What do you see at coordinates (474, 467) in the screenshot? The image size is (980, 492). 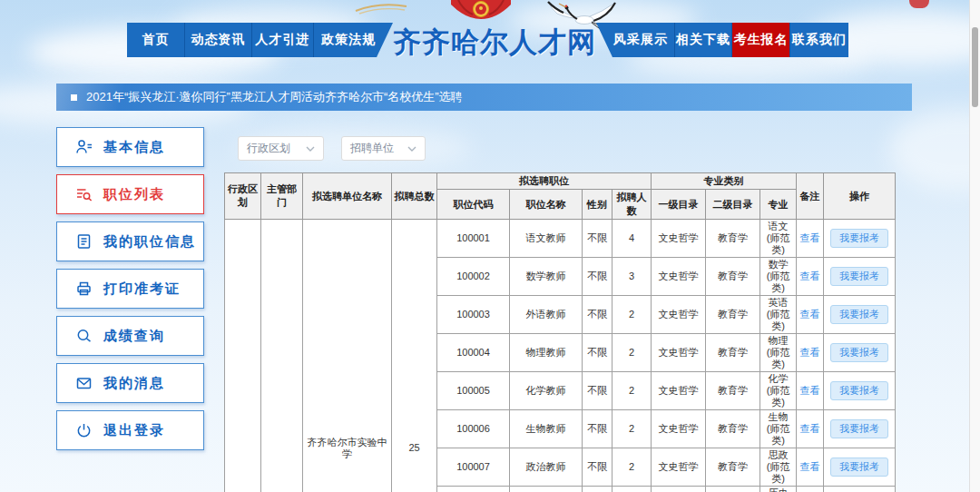 I see `cell-code: 100007` at bounding box center [474, 467].